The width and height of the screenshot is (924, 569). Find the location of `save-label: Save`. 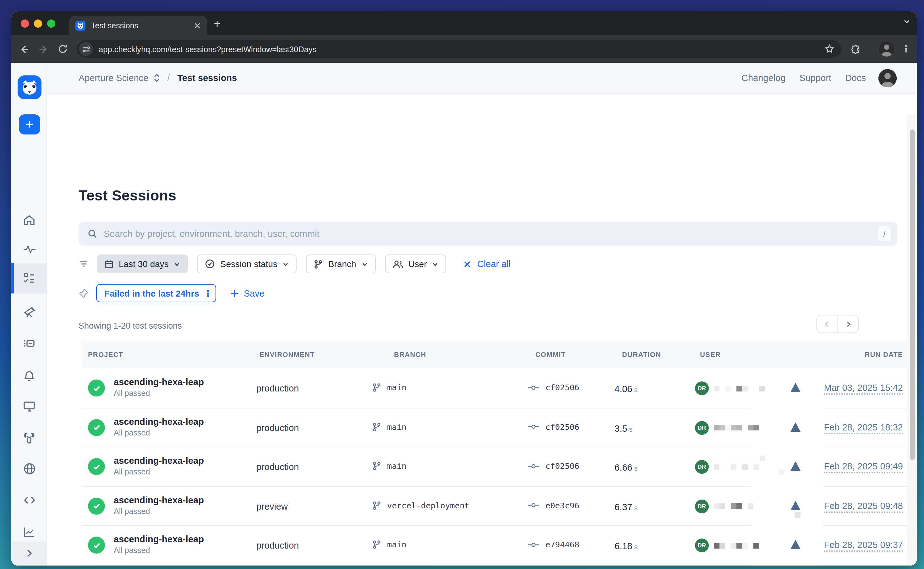

save-label: Save is located at coordinates (254, 293).